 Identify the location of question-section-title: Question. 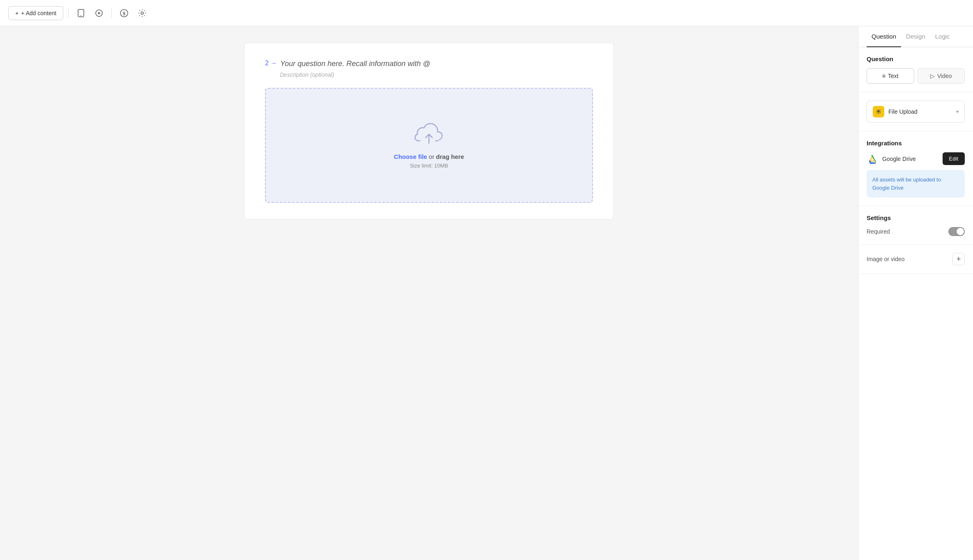
(915, 59).